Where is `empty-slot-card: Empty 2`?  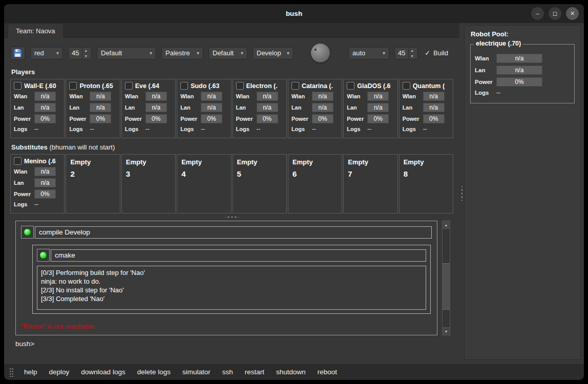 empty-slot-card: Empty 2 is located at coordinates (93, 184).